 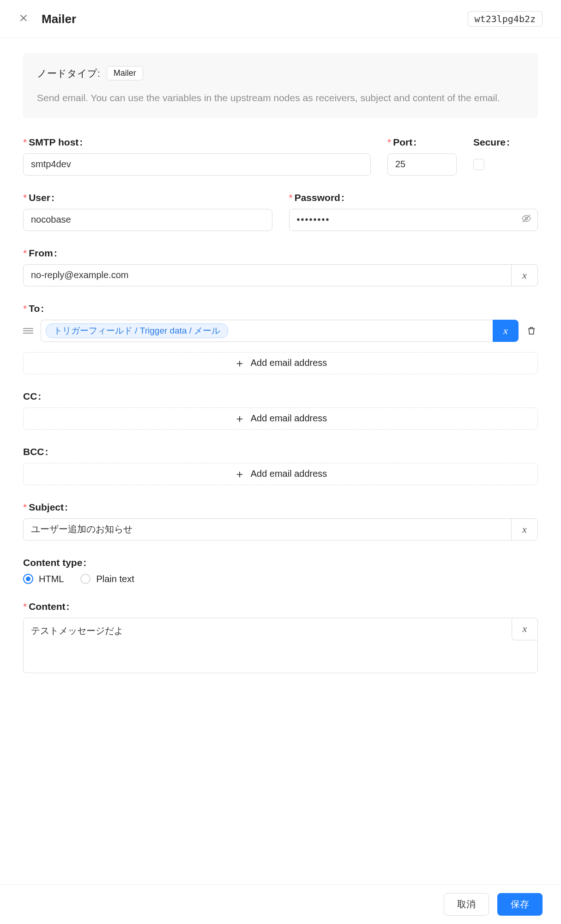 What do you see at coordinates (281, 419) in the screenshot?
I see `cc-add-button: ＋ Add email address` at bounding box center [281, 419].